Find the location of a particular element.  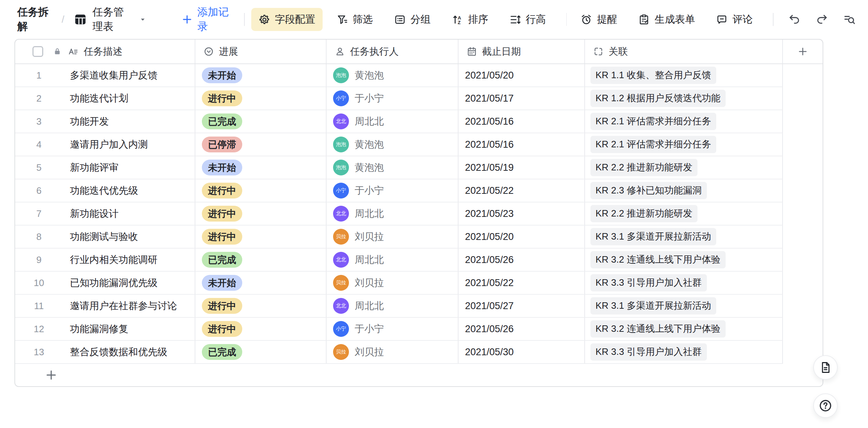

task-description-cell: 行业内相关功能调研 is located at coordinates (114, 260).